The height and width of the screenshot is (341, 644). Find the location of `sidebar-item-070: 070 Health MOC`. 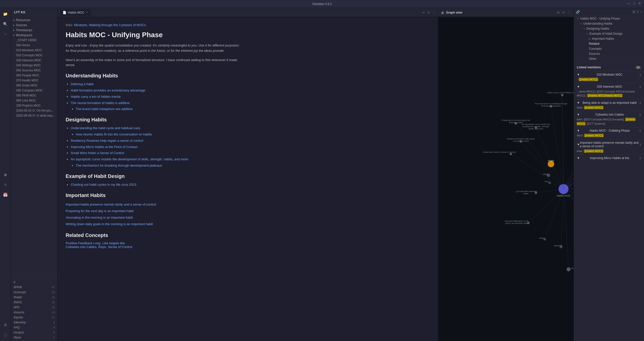

sidebar-item-070: 070 Health MOC is located at coordinates (34, 80).